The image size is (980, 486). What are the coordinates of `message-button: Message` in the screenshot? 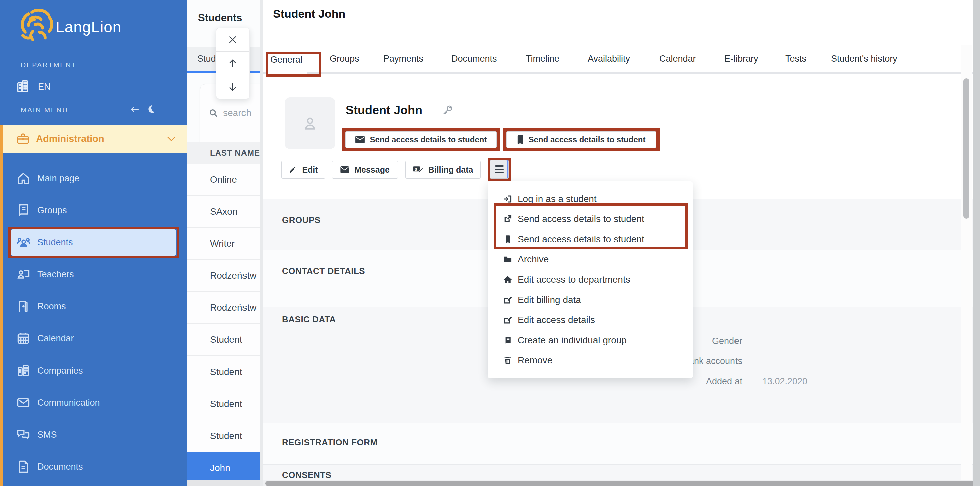 It's located at (365, 170).